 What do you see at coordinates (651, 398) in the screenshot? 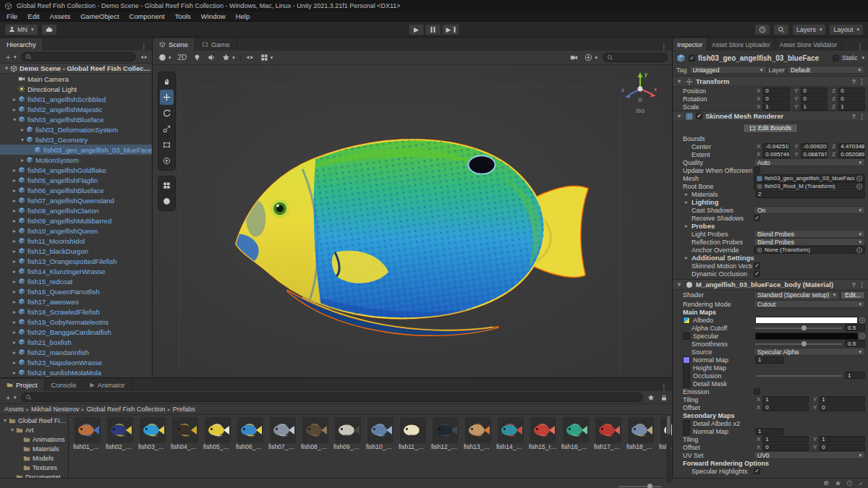
I see `search-by-type-button` at bounding box center [651, 398].